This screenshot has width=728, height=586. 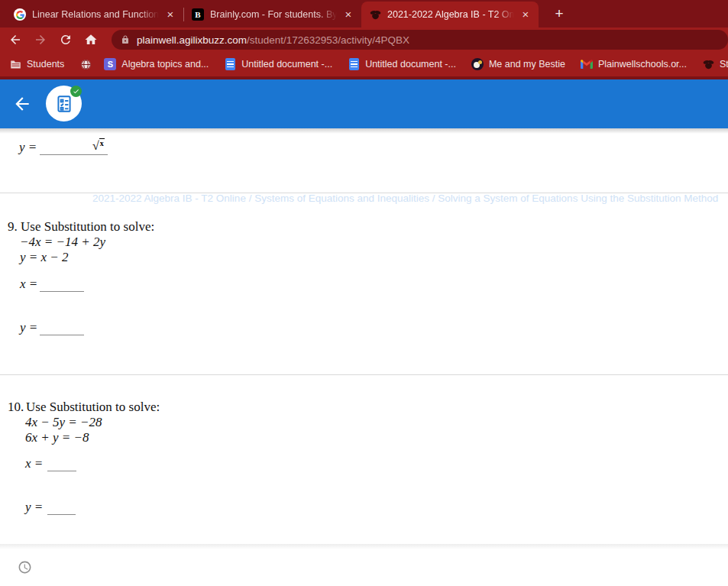 What do you see at coordinates (410, 199) in the screenshot?
I see `breadcrumb: 2021-2022 Algebra IB - T2 Online / Syste…` at bounding box center [410, 199].